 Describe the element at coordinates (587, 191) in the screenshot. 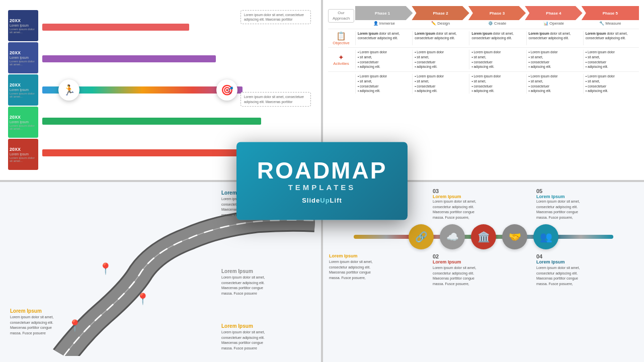

I see `num-05: 05` at that location.